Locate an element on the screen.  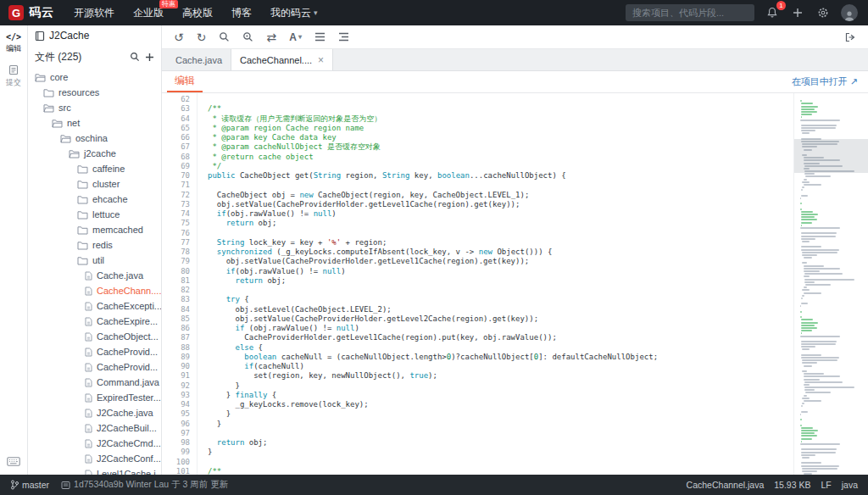
tree-file-CacheExcepti---: CacheExcepti... is located at coordinates (95, 306).